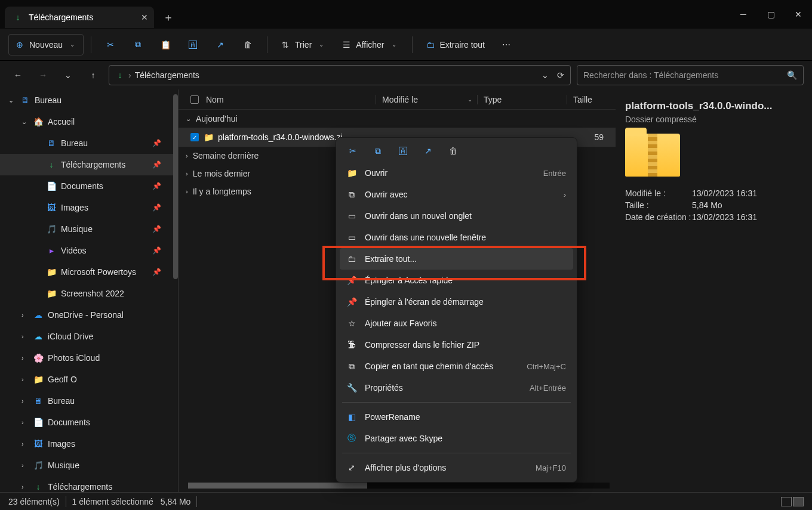 This screenshot has height=510, width=812. Describe the element at coordinates (68, 75) in the screenshot. I see `recent-button: ⌄` at that location.